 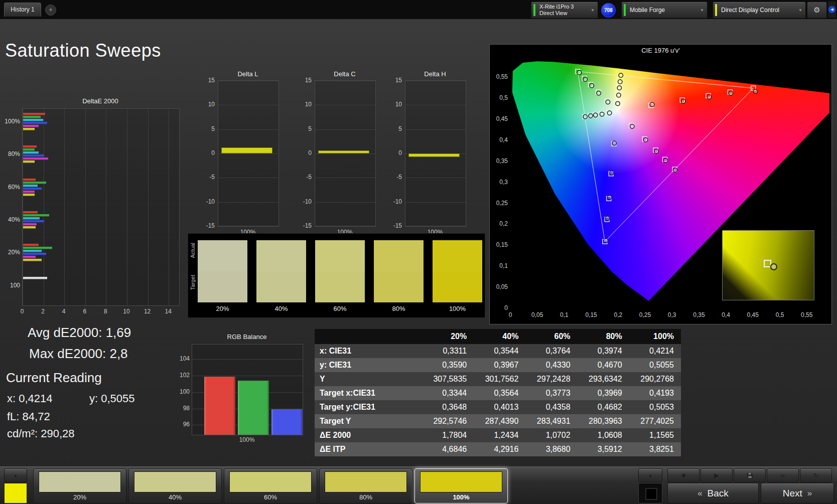 I want to click on add-tab-button: +, so click(x=51, y=10).